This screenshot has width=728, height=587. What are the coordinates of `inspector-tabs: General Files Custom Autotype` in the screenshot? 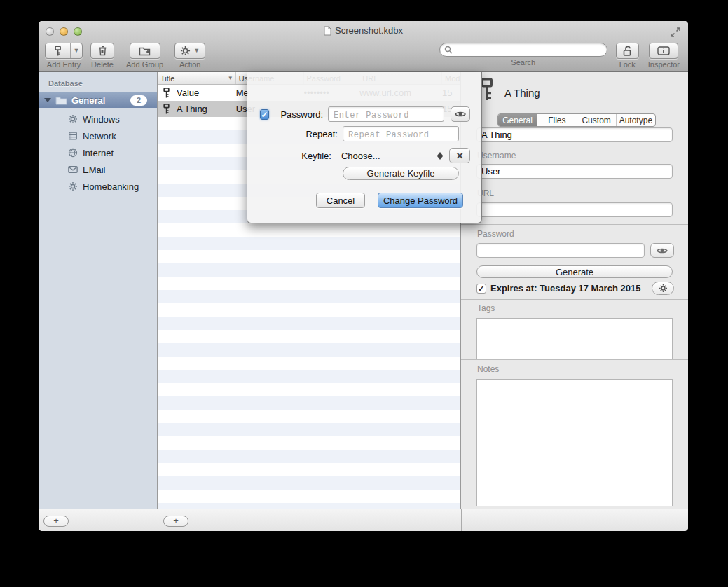 It's located at (577, 120).